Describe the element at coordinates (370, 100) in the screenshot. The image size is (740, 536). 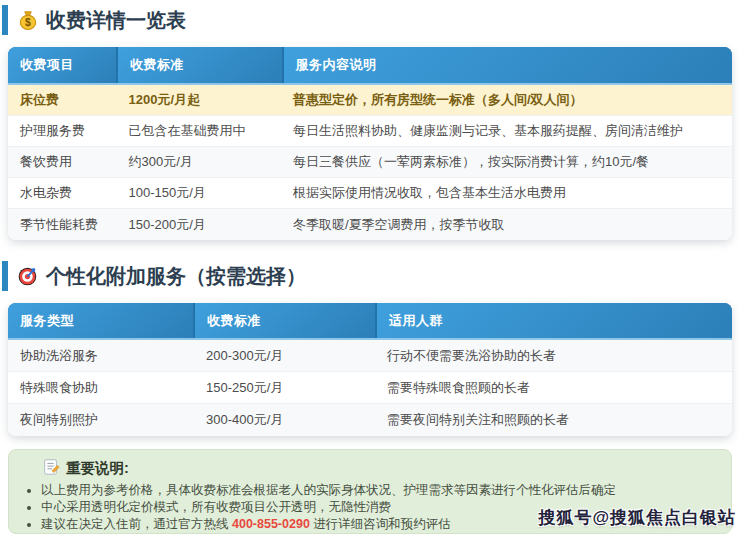
I see `table-row: 床位费 1200元/月起 普惠型定价，所有房型统一标准（多人间/双人间）` at that location.